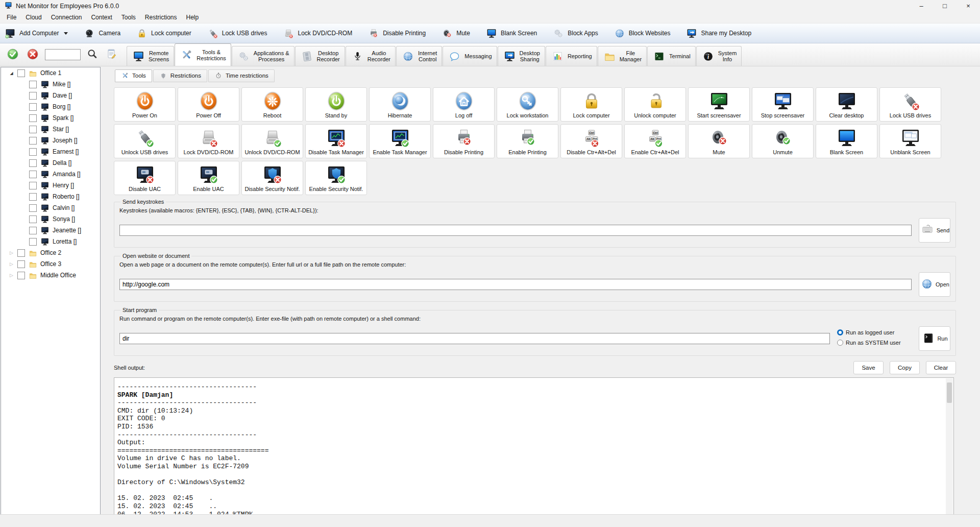 The image size is (980, 527). Describe the element at coordinates (273, 178) in the screenshot. I see `action-disable-security-notif: Disable Security Notif.` at that location.